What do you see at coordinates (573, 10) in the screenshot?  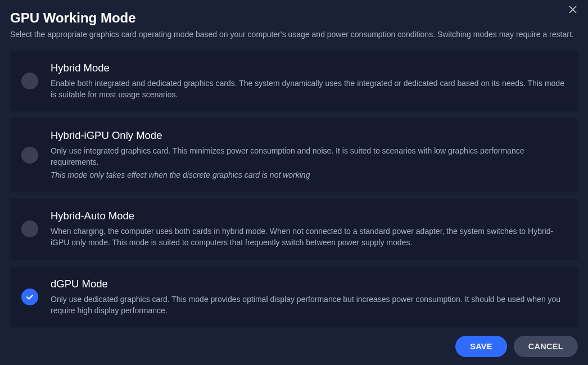 I see `close-icon` at bounding box center [573, 10].